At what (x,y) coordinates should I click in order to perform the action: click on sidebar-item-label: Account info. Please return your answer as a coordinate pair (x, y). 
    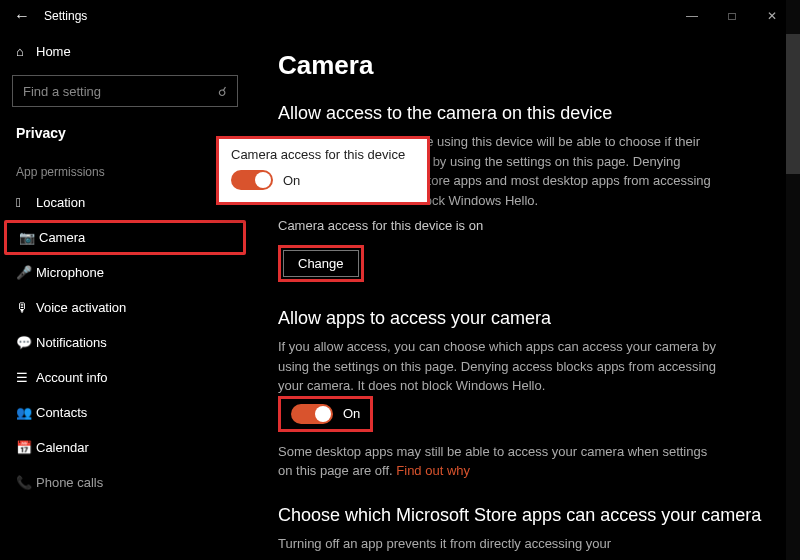
    Looking at the image, I should click on (72, 378).